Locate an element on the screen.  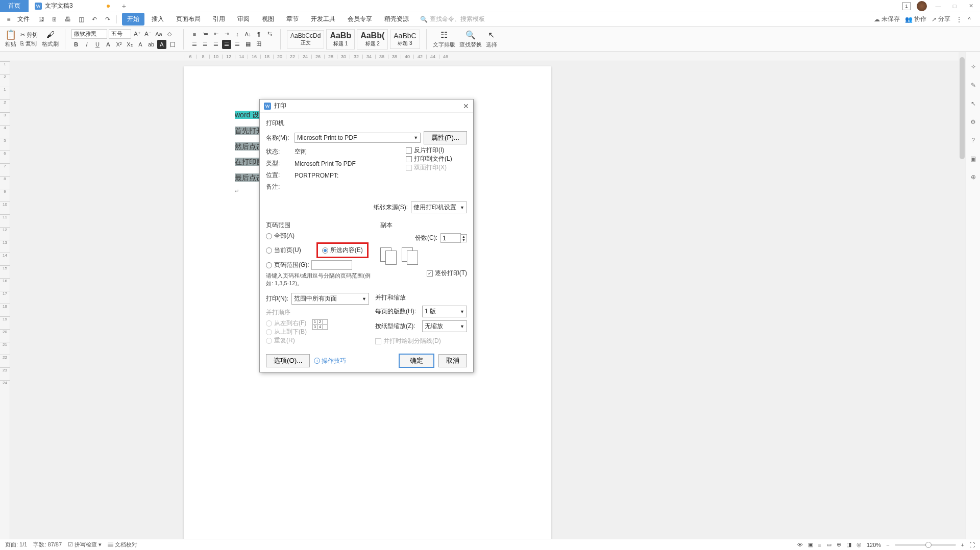
tab-references: 引用 is located at coordinates (219, 19).